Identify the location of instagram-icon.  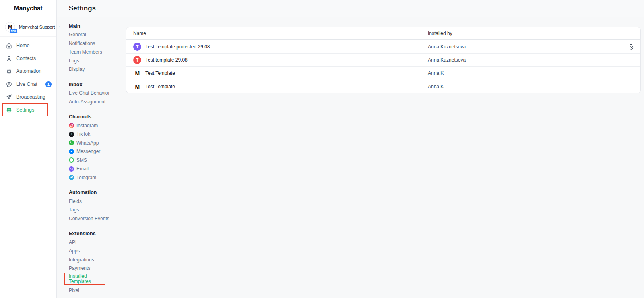
(72, 126).